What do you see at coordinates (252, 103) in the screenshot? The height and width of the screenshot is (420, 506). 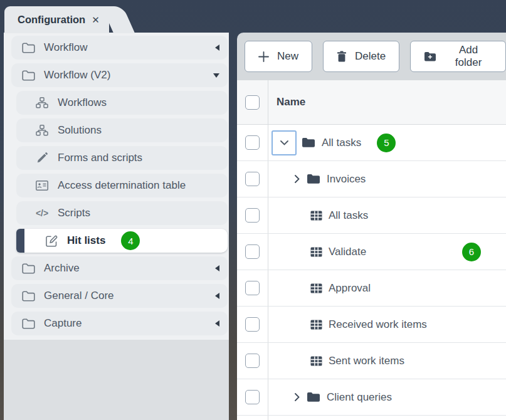 I see `select-all-checkbox` at bounding box center [252, 103].